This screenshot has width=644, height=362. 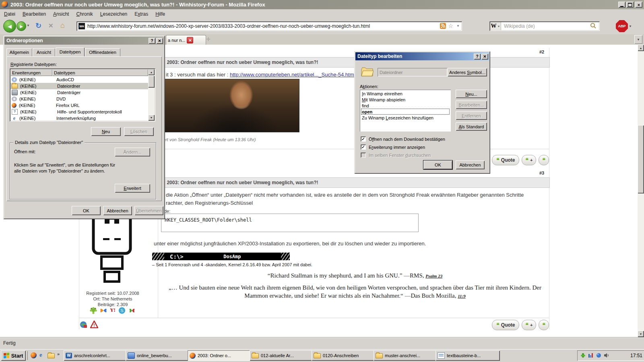 I want to click on help-button: ?, so click(x=477, y=56).